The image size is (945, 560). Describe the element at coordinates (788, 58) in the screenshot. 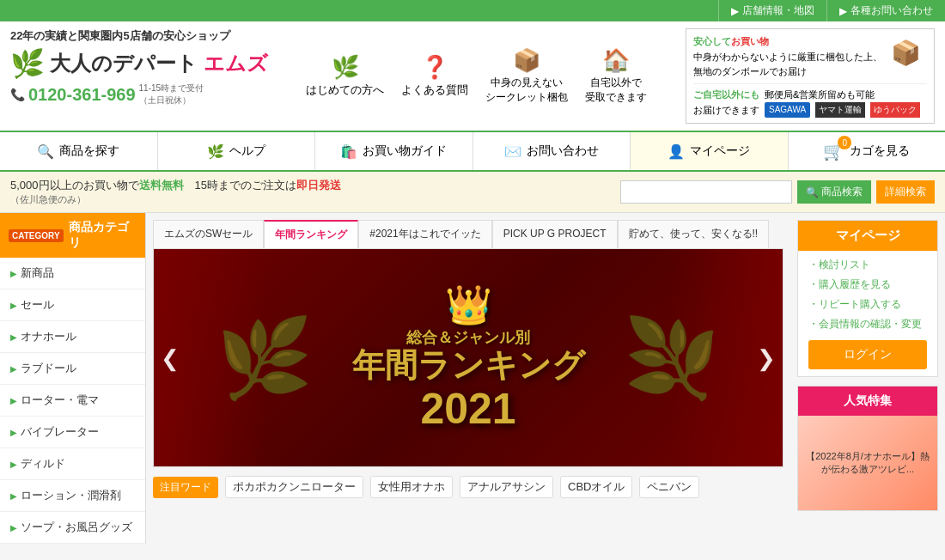

I see `delivery-text1: 中身がわからないように厳重に梱包した上、` at that location.